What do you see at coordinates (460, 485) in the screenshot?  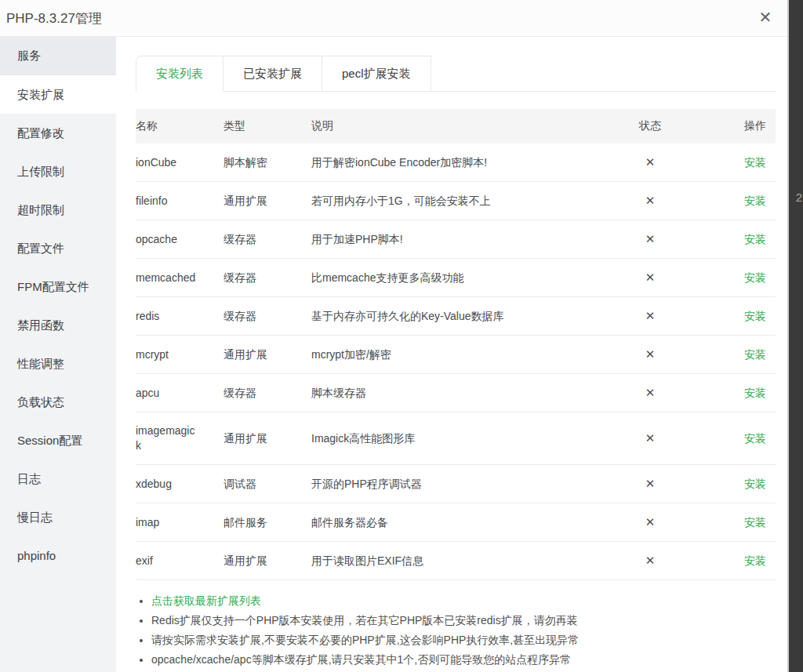 I see `extension-desc: 开源的PHP程序调试器` at bounding box center [460, 485].